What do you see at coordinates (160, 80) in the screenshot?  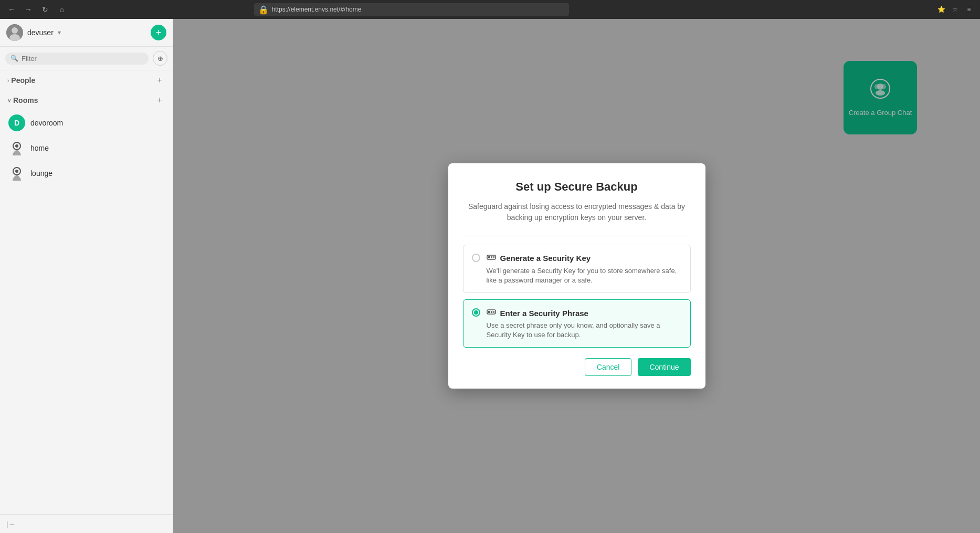 I see `add-people-button: +` at bounding box center [160, 80].